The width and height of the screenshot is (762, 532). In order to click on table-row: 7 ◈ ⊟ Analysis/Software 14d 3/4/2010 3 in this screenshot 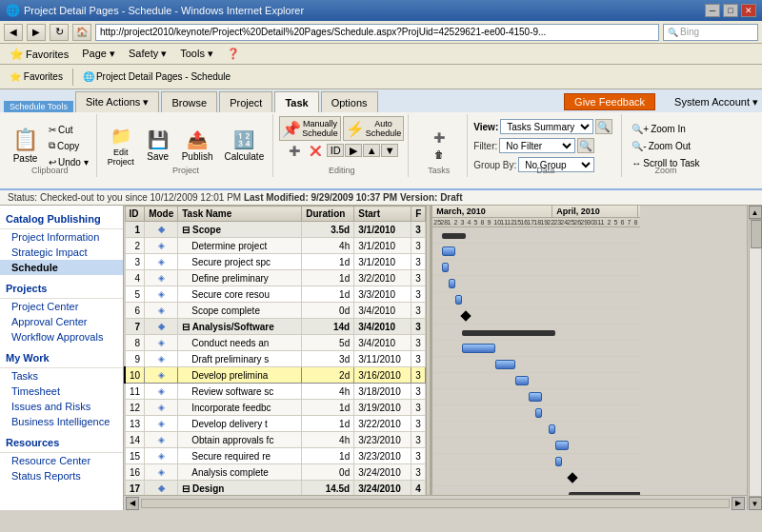, I will do `click(275, 327)`.